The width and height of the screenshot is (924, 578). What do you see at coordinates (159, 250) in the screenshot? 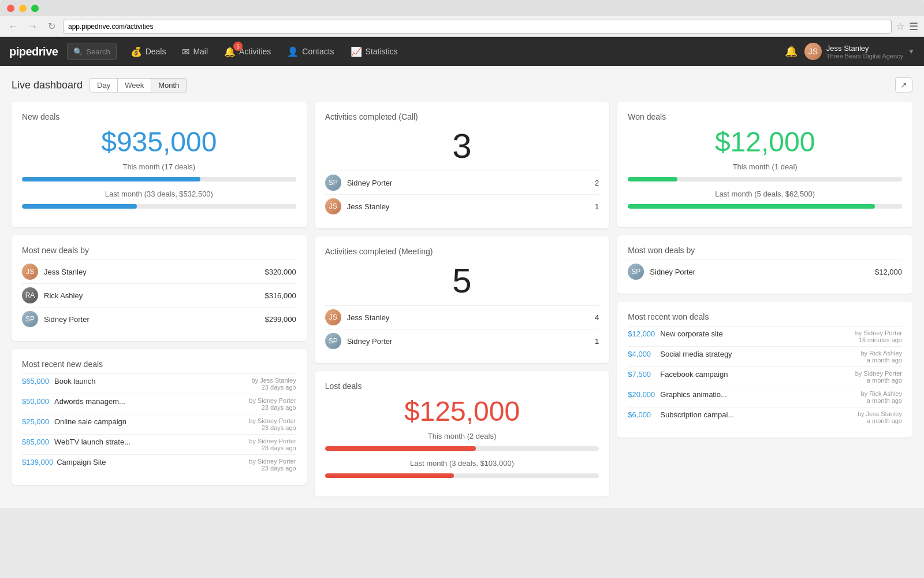
I see `most-new-deals-title: Most new deals by` at bounding box center [159, 250].